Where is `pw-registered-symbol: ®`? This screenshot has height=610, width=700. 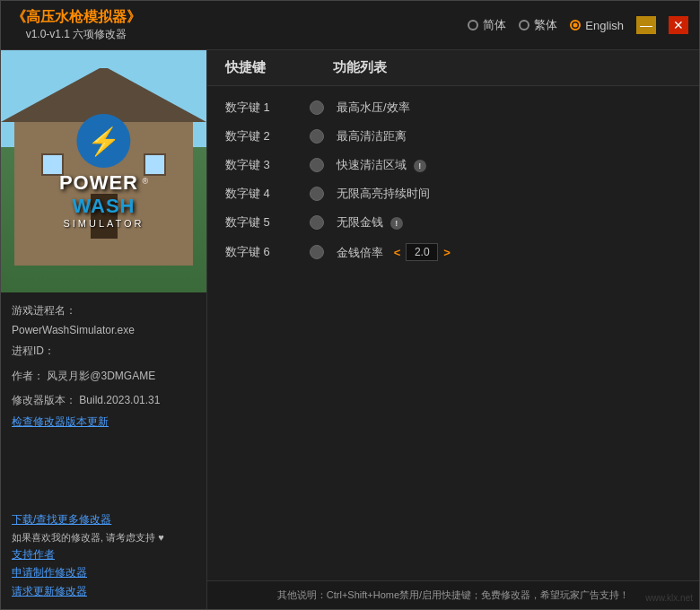
pw-registered-symbol: ® is located at coordinates (145, 181).